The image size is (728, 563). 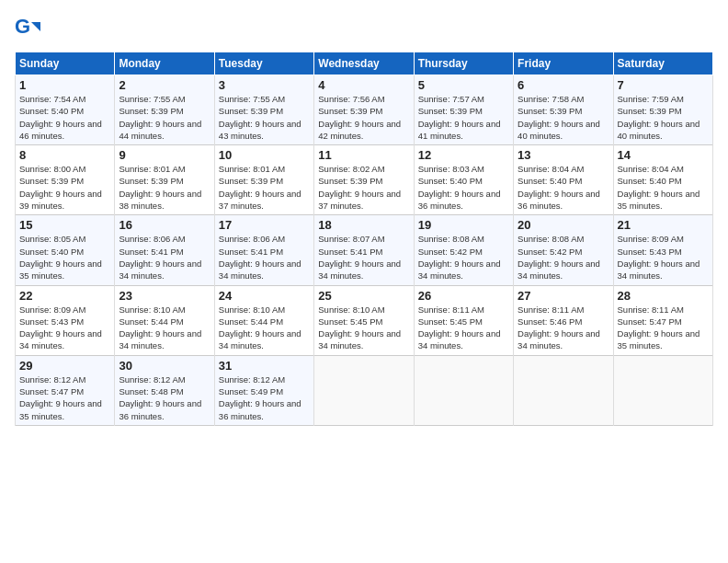 I want to click on calendar-cell: 11Sunrise: 8:02 AM Sunset: 5:39 PM Dayli…, so click(x=364, y=180).